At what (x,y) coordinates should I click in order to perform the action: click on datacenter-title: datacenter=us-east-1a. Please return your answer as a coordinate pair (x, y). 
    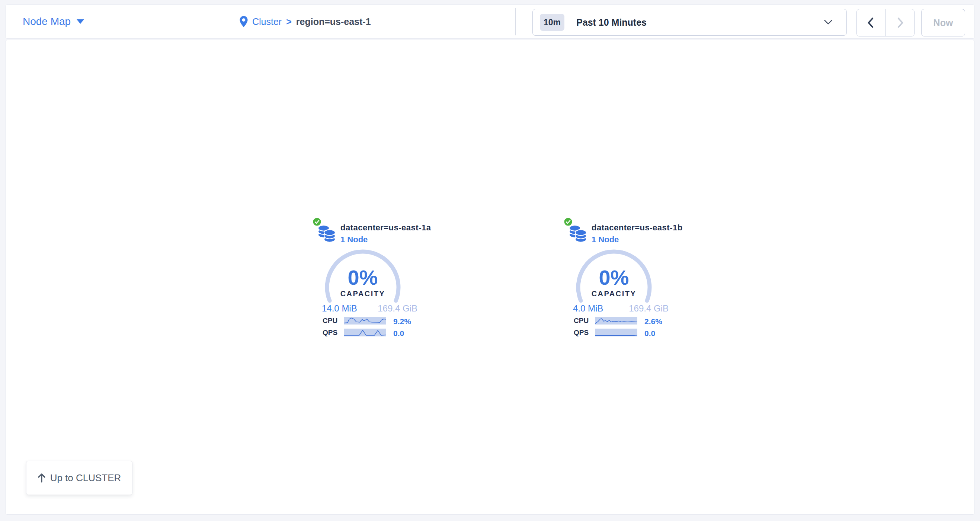
    Looking at the image, I should click on (386, 228).